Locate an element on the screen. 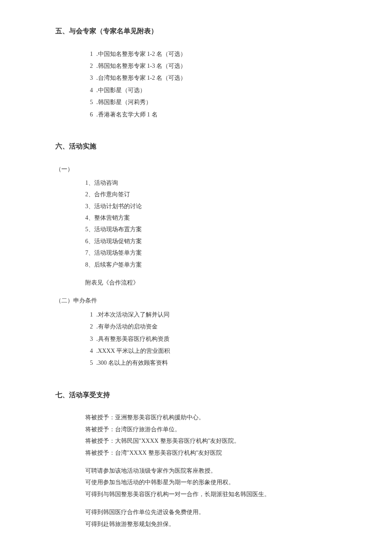 The height and width of the screenshot is (555, 392). list-item: 4.中国影星（可选） is located at coordinates (211, 90).